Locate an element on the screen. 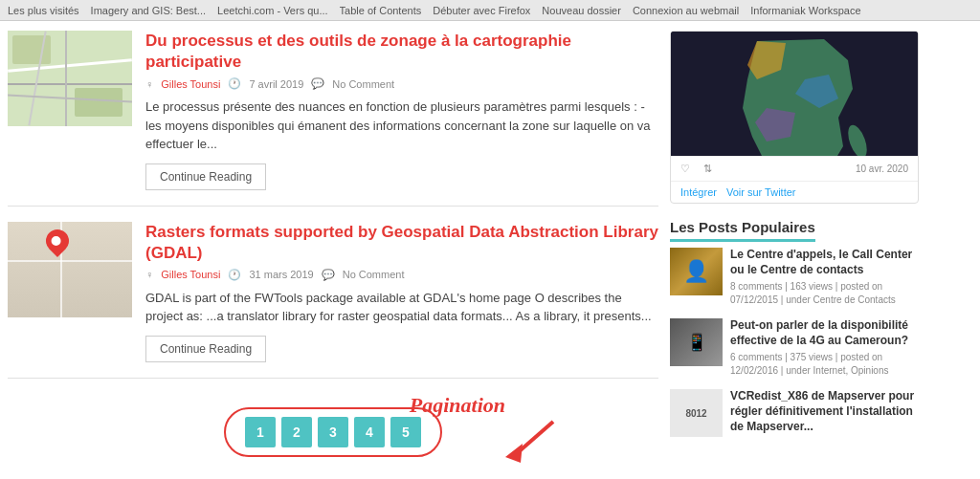 The height and width of the screenshot is (479, 980). page-5-button: 5 is located at coordinates (406, 432).